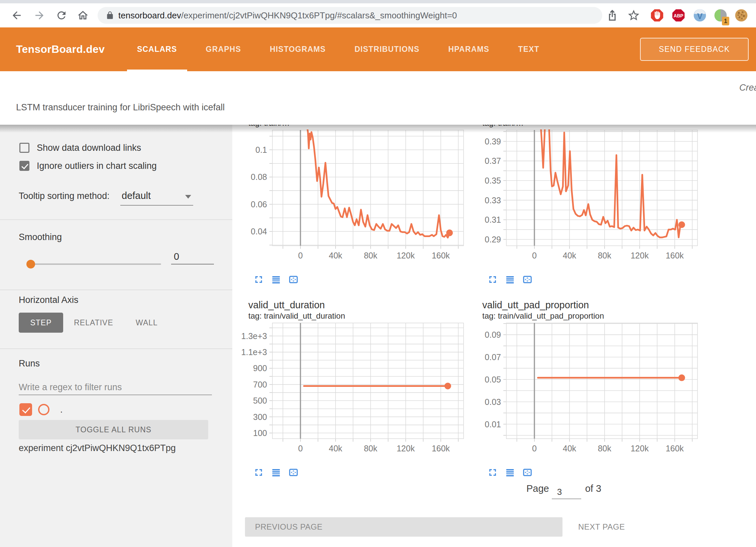 The image size is (756, 547). What do you see at coordinates (193, 257) in the screenshot?
I see `smoothing-value-input` at bounding box center [193, 257].